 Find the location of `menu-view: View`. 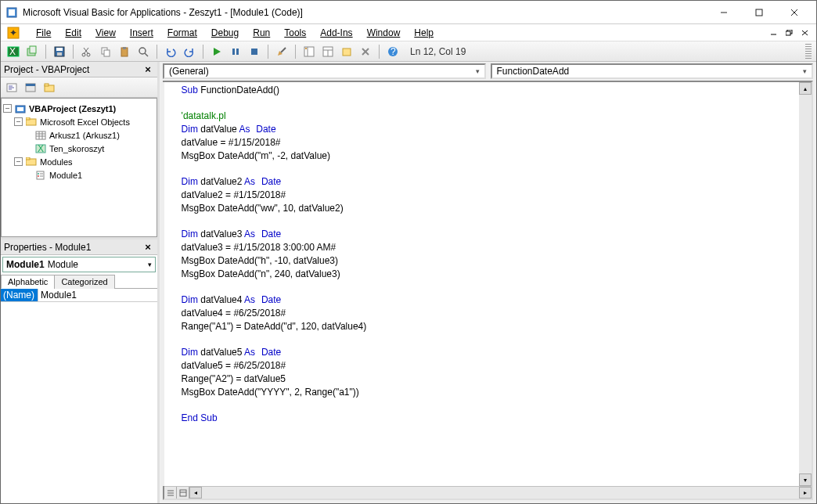

menu-view: View is located at coordinates (106, 33).